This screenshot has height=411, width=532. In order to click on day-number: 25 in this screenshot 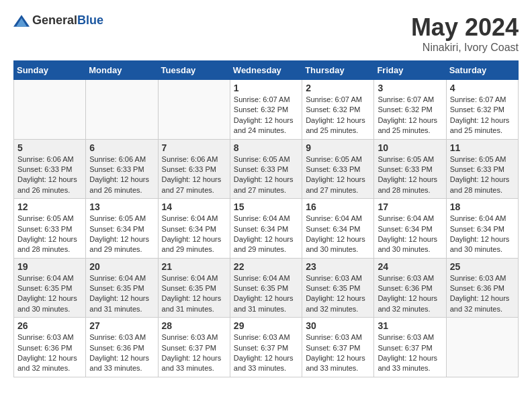, I will do `click(482, 267)`.